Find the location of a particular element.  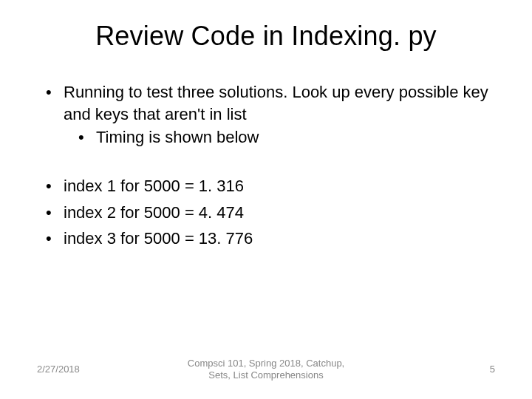

bullet-level1: • Running to test three solutions. Look … is located at coordinates (266, 103).